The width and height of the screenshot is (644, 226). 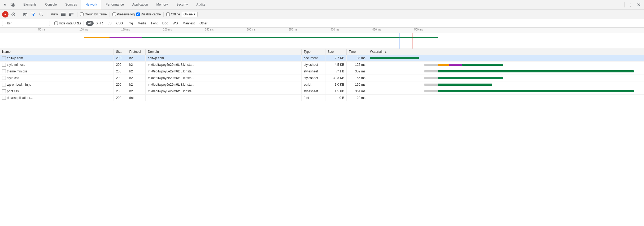 What do you see at coordinates (322, 85) in the screenshot?
I see `table-row: wp-embed.min.js200h2mk0editwpoy6e29m6tq8…` at bounding box center [322, 85].